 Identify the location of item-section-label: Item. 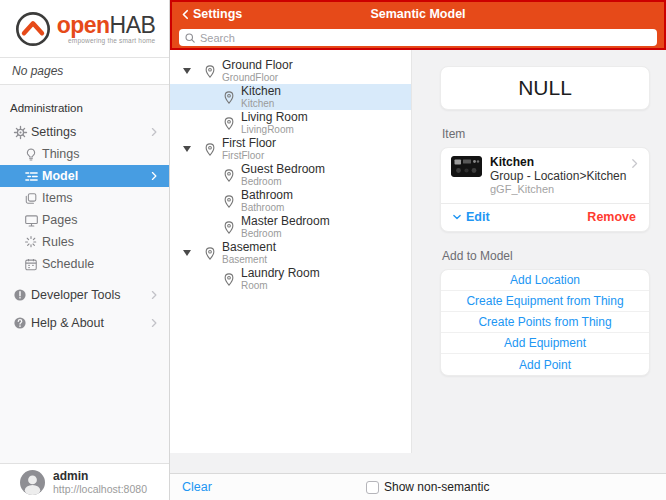
(546, 134).